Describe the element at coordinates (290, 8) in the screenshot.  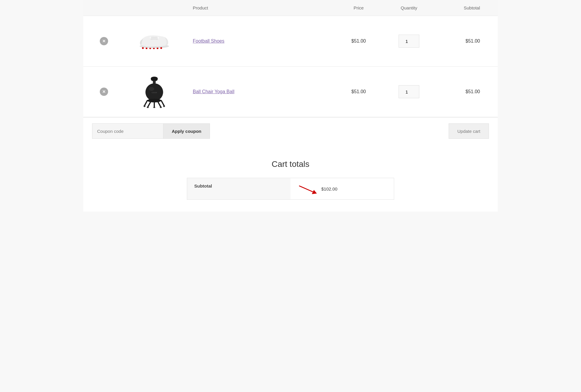
I see `cart-table-header: Product Price Quantity Subtotal` at that location.